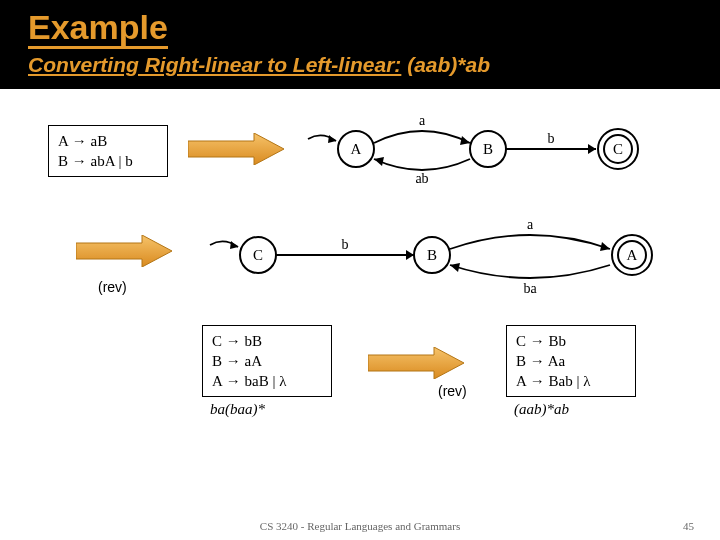 The image size is (720, 540). Describe the element at coordinates (437, 256) in the screenshot. I see `fsa-diagram-2: C b B a ba A` at that location.